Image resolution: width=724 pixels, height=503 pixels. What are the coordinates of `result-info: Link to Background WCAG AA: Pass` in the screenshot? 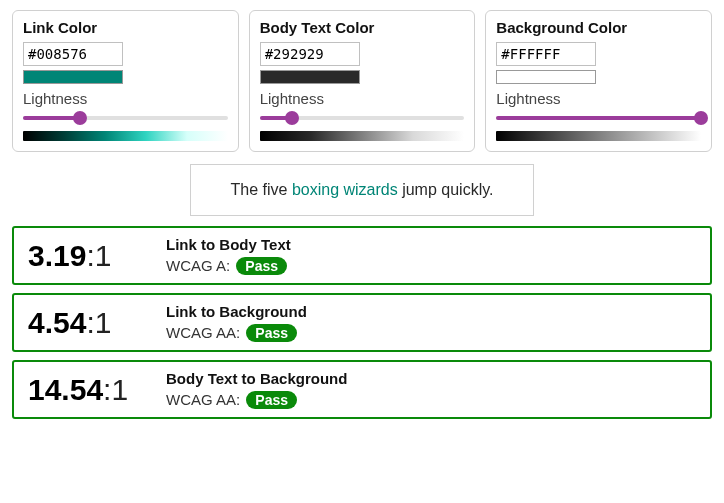 It's located at (236, 322).